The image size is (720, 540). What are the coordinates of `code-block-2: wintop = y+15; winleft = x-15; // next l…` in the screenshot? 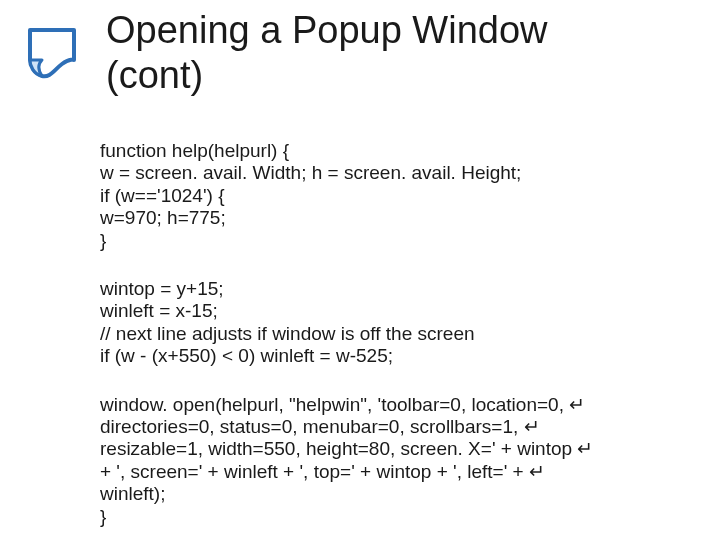 It's located at (390, 323).